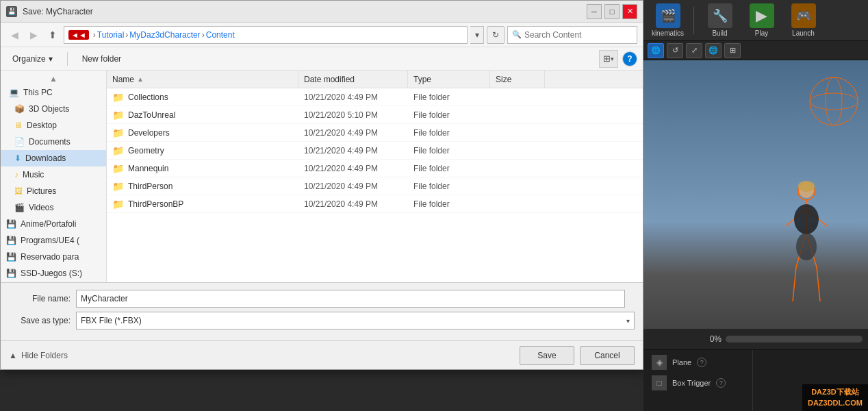 This screenshot has height=411, width=868. I want to click on table-row: 📁 ThirdPerson 10/21/2020 4:49 PM File fo…, so click(375, 186).